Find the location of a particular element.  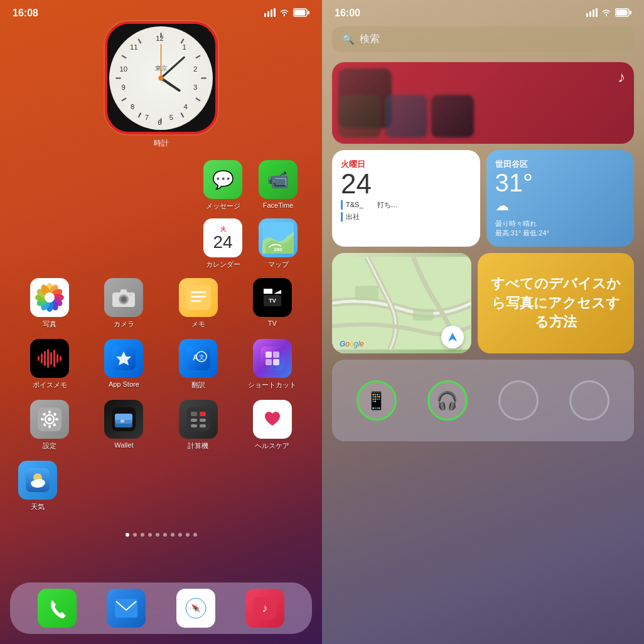

clock-widget: 12 1 2 3 4 5 6 7 8 9 10 11 東京 is located at coordinates (161, 78).